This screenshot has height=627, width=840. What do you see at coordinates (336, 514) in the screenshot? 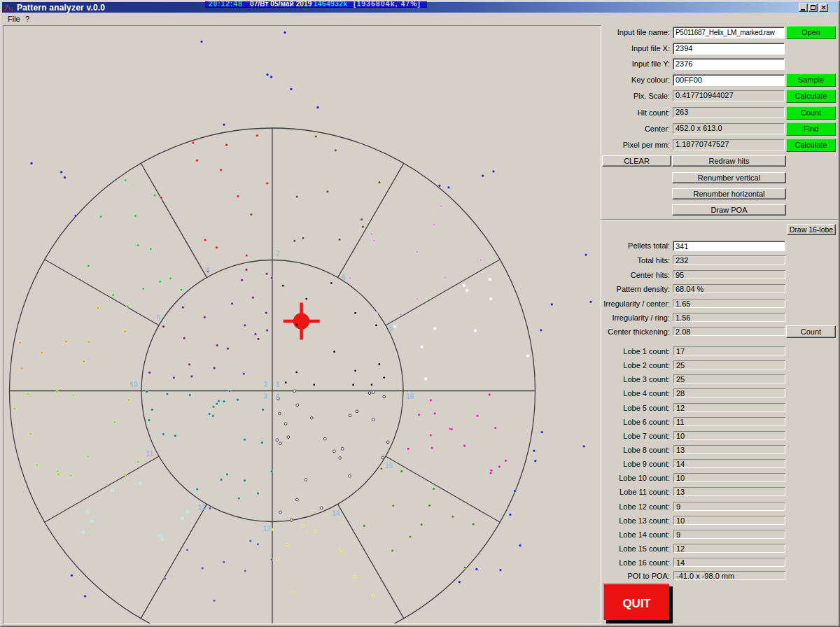
I see `svg-text: 14` at bounding box center [336, 514].